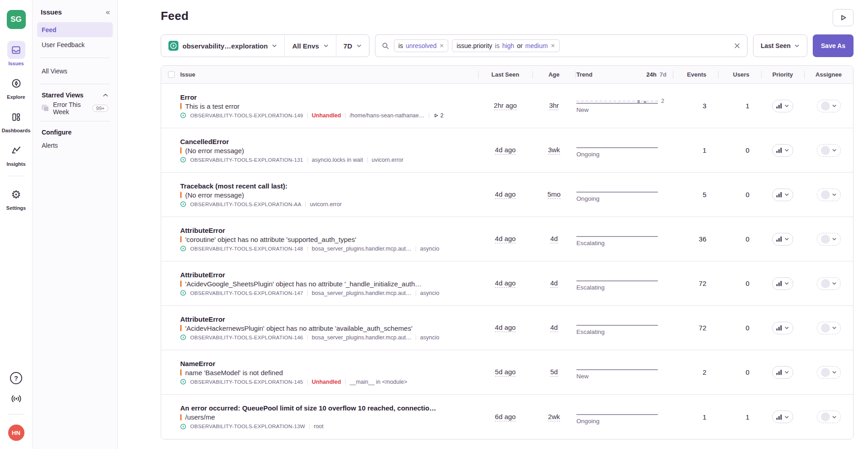 The height and width of the screenshot is (449, 868). Describe the element at coordinates (329, 74) in the screenshot. I see `column-issue: Issue` at that location.